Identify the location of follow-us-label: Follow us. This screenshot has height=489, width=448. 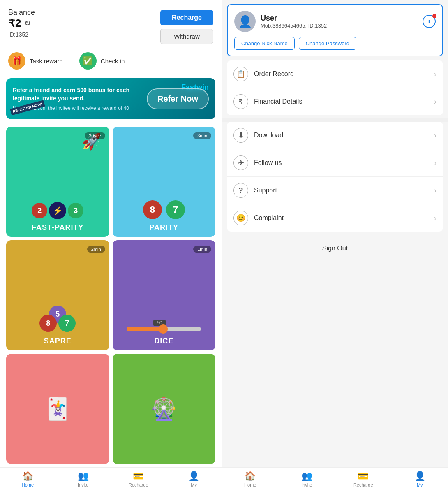
(344, 163).